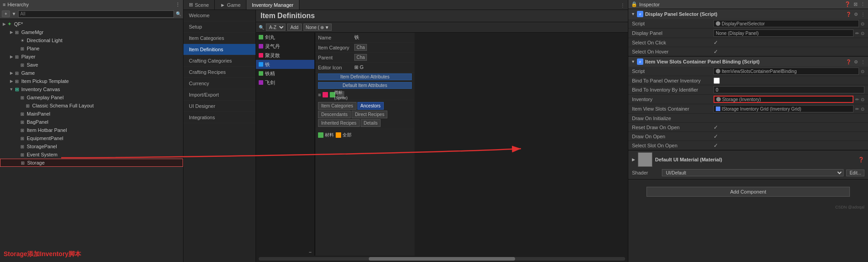 The height and width of the screenshot is (262, 868). What do you see at coordinates (334, 114) in the screenshot?
I see `detail-tab-descendants: Descendants` at bounding box center [334, 114].